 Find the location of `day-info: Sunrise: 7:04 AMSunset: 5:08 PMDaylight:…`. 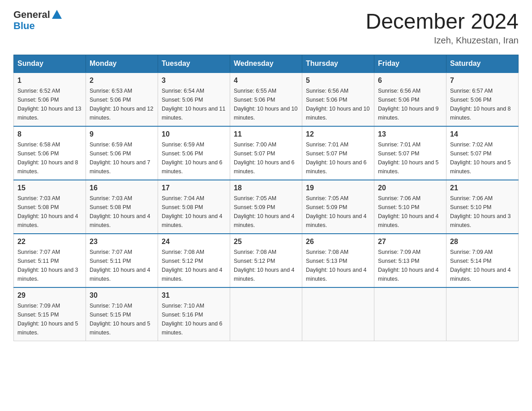

day-info: Sunrise: 7:04 AMSunset: 5:08 PMDaylight:… is located at coordinates (192, 212).